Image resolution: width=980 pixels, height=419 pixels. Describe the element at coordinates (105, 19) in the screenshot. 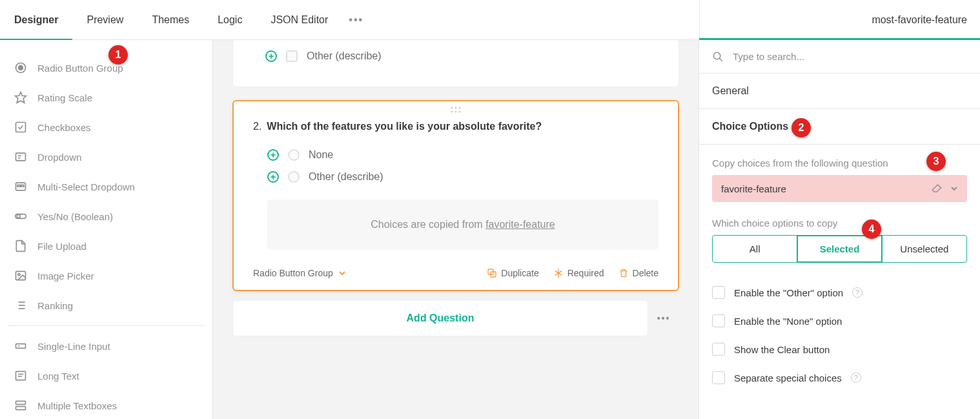

I see `tab-preview: Preview` at that location.